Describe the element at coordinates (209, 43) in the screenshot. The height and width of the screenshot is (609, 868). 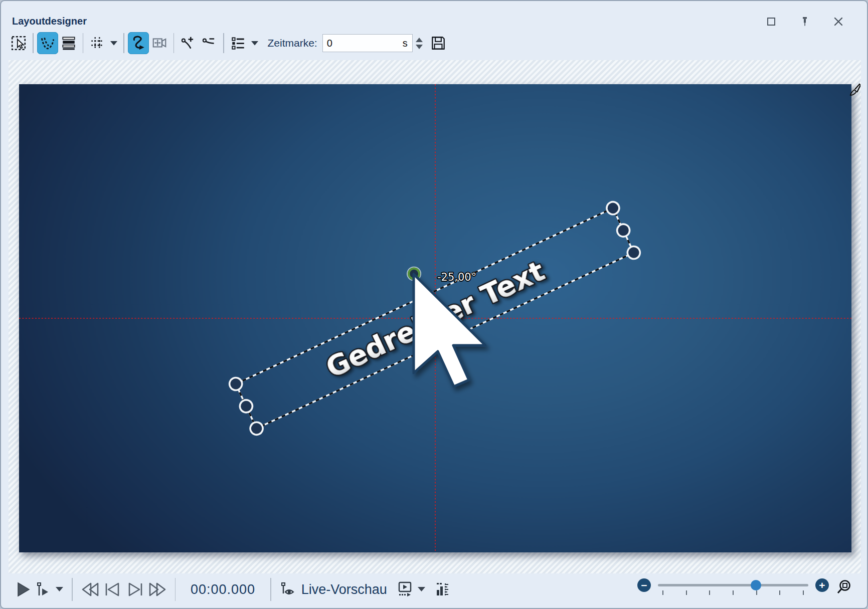
I see `keyframe-remove-button` at that location.